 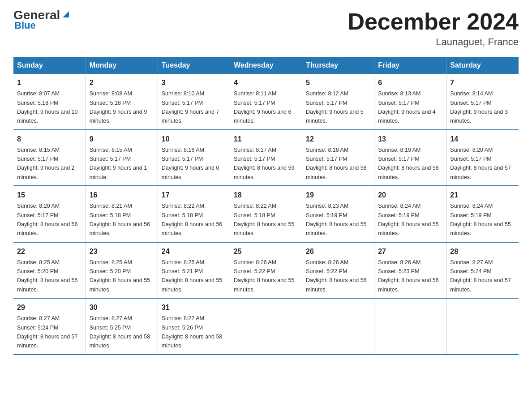 I want to click on weekday-header-wednesday: Wednesday, so click(x=266, y=65).